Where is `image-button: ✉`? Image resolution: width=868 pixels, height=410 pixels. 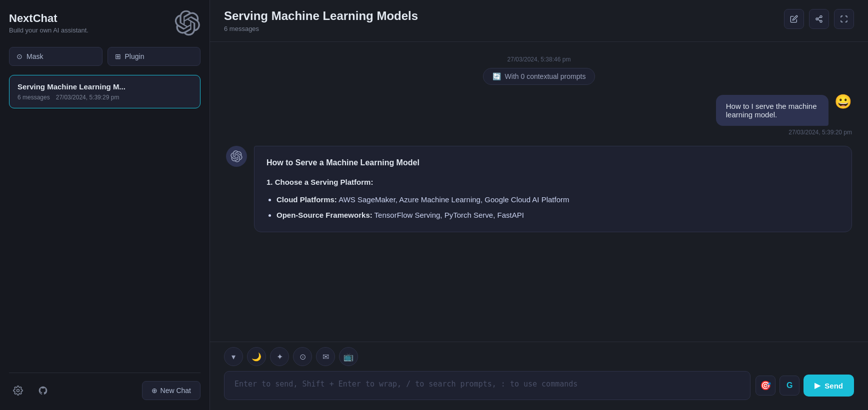
image-button: ✉ is located at coordinates (326, 357).